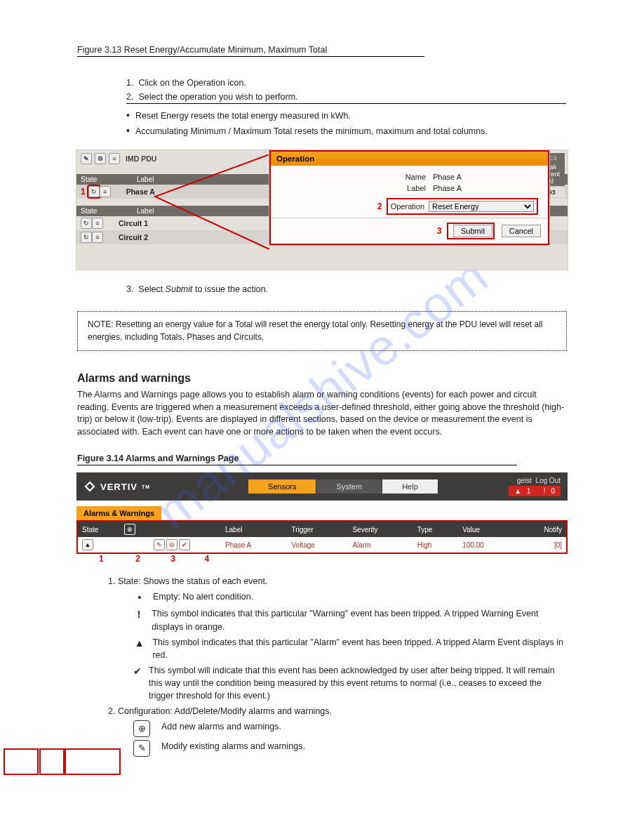  Describe the element at coordinates (541, 529) in the screenshot. I see `th-notify: Notify` at that location.